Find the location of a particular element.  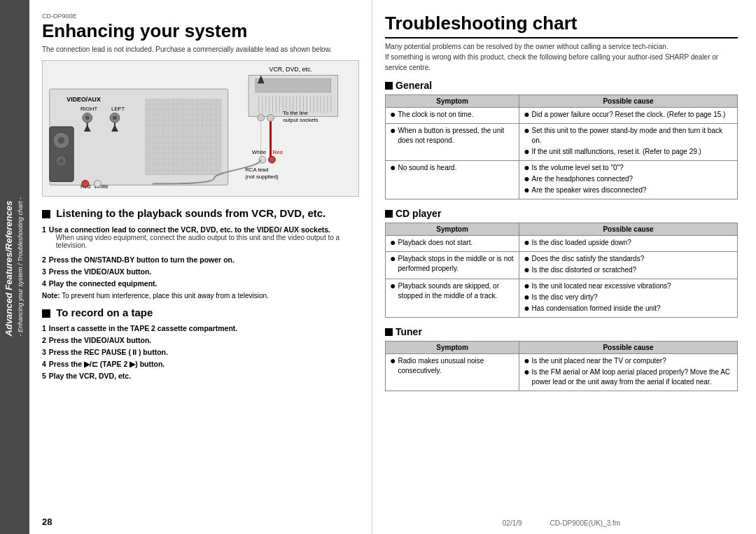

table-row: ●Playback sounds are skipped, or stopped… is located at coordinates (561, 298).